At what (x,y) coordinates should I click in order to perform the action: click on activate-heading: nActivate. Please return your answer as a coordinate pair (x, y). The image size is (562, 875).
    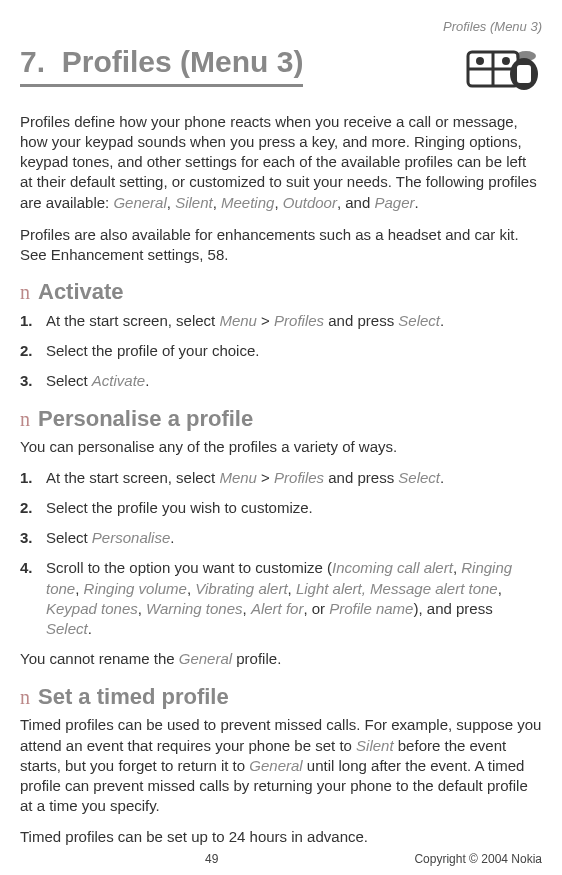
    Looking at the image, I should click on (281, 292).